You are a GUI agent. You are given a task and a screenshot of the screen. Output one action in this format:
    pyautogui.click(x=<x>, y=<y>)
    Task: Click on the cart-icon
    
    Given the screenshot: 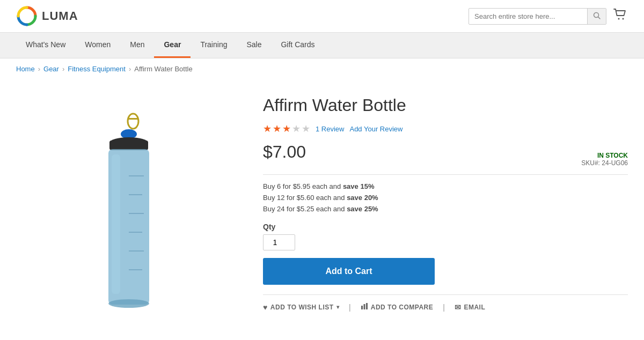 What is the action you would take?
    pyautogui.click(x=620, y=14)
    